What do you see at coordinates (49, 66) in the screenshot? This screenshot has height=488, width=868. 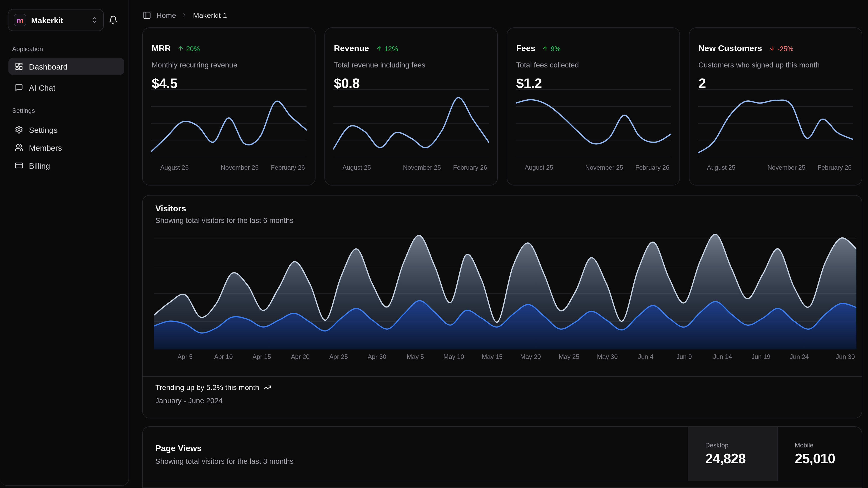 I see `sidebar-item-label: Dashboard` at bounding box center [49, 66].